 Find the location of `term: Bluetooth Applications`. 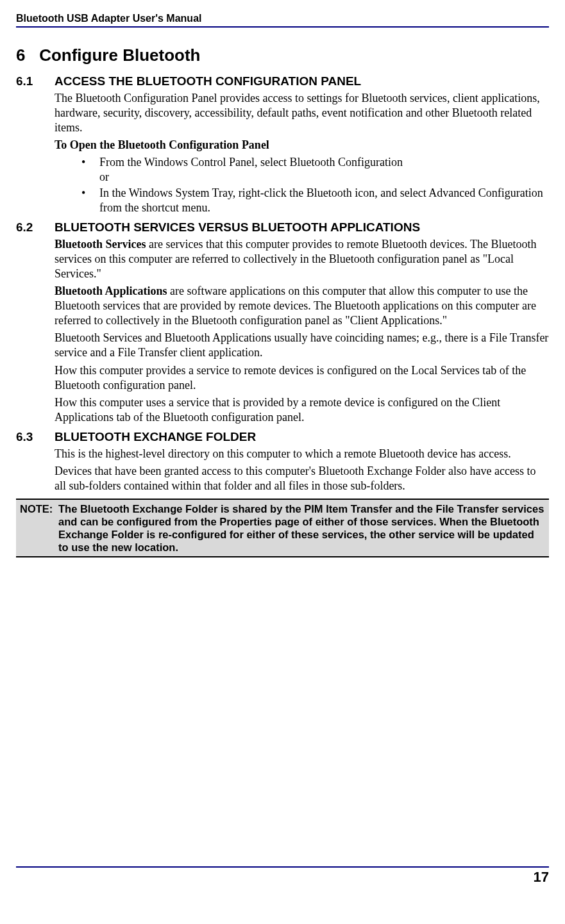

term: Bluetooth Applications is located at coordinates (111, 291).